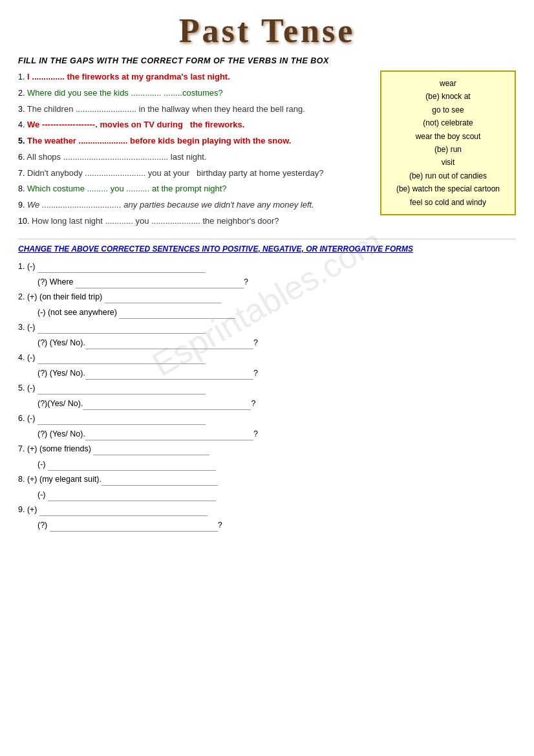 This screenshot has height=756, width=534. Describe the element at coordinates (267, 327) in the screenshot. I see `s2-item-3: 3. (-)` at that location.